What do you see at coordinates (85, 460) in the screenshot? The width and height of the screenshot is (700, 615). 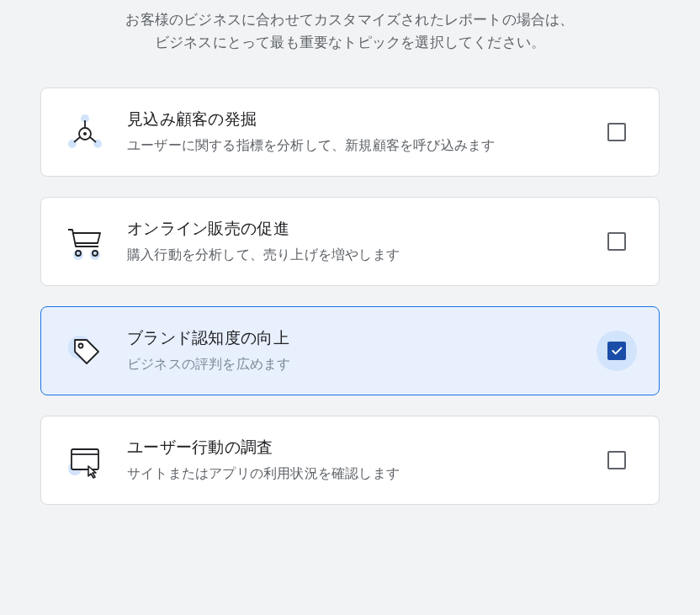 I see `browser-icon` at bounding box center [85, 460].